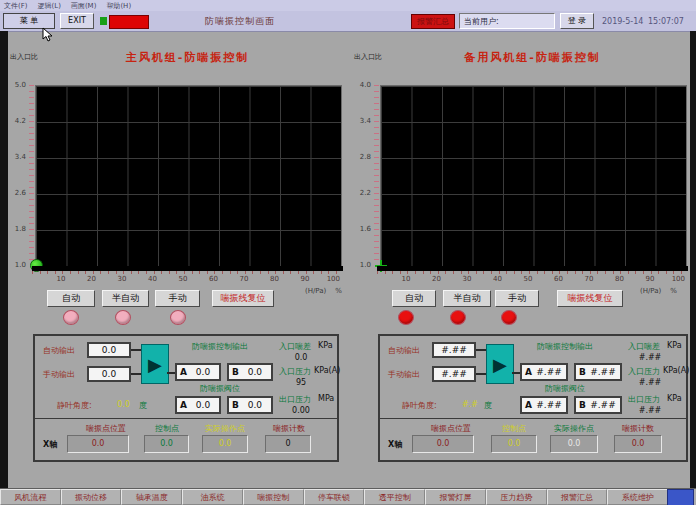 Image resolution: width=696 pixels, height=505 pixels. What do you see at coordinates (155, 364) in the screenshot?
I see `selector-triangle-icon: ▶` at bounding box center [155, 364].